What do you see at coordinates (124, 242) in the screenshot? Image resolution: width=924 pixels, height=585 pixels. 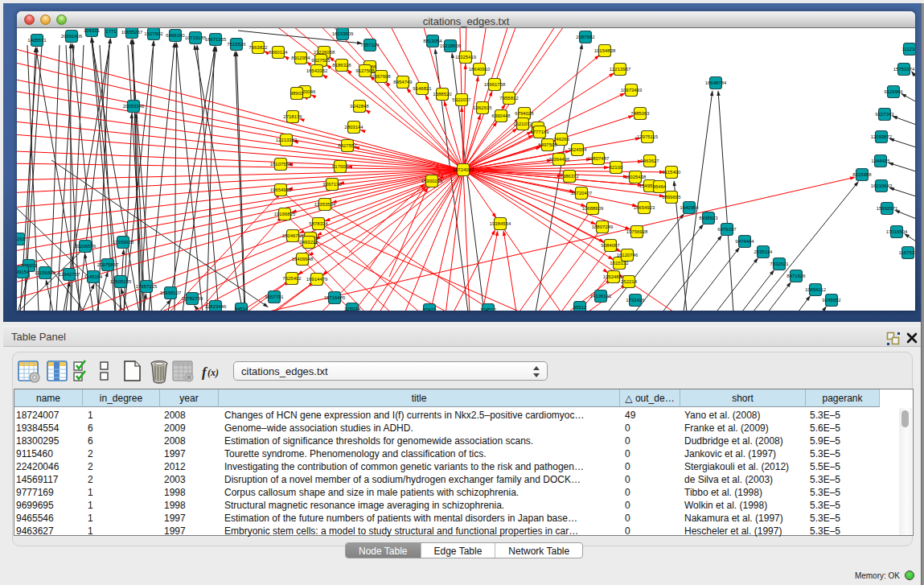 I see `svg-text: 17359928` at bounding box center [124, 242].